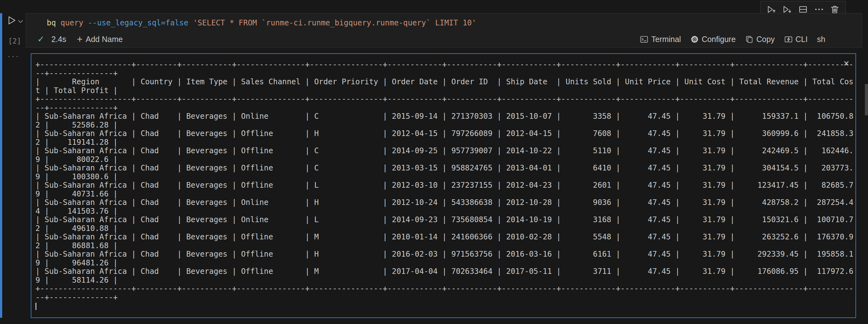 The width and height of the screenshot is (868, 324). What do you see at coordinates (644, 39) in the screenshot?
I see `terminal-icon` at bounding box center [644, 39].